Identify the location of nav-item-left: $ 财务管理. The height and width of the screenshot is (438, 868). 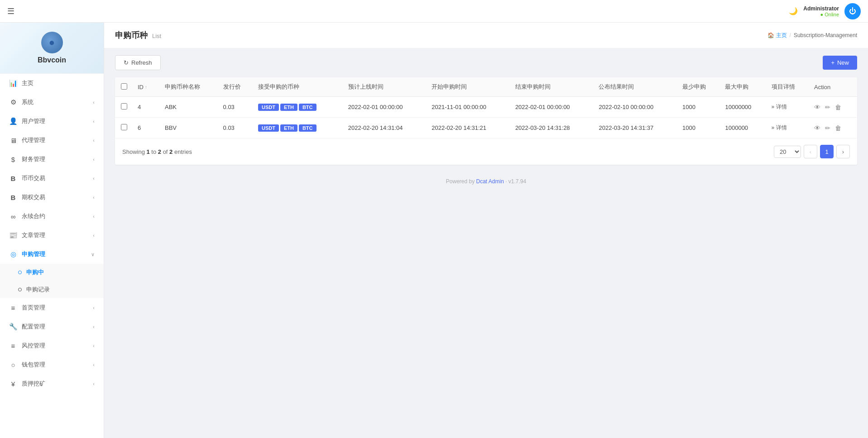
(27, 159).